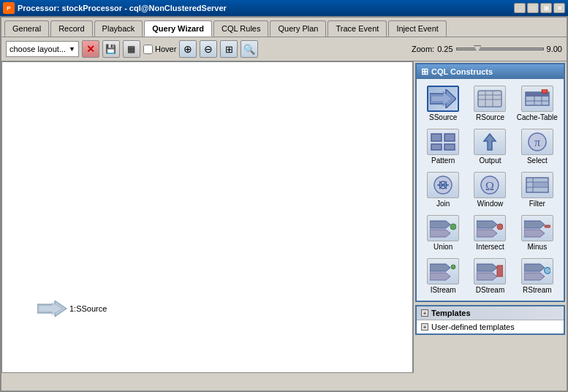 The image size is (568, 392). Describe the element at coordinates (26, 29) in the screenshot. I see `tab-general: General` at that location.